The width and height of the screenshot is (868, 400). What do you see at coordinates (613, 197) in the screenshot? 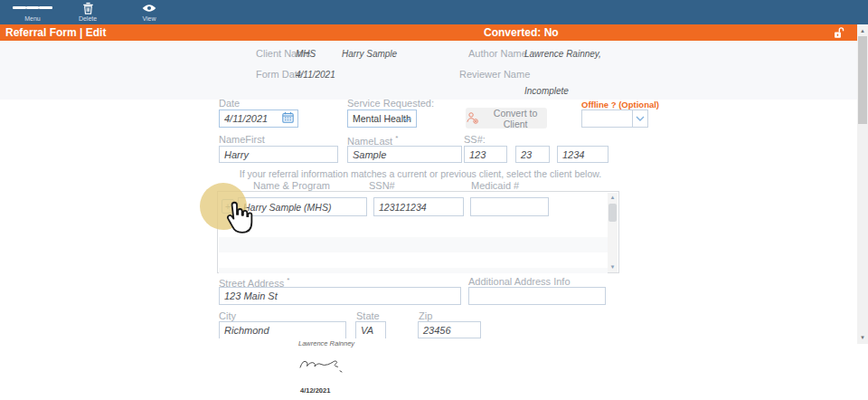
I see `grid-scroll-up-icon: ▲` at bounding box center [613, 197].